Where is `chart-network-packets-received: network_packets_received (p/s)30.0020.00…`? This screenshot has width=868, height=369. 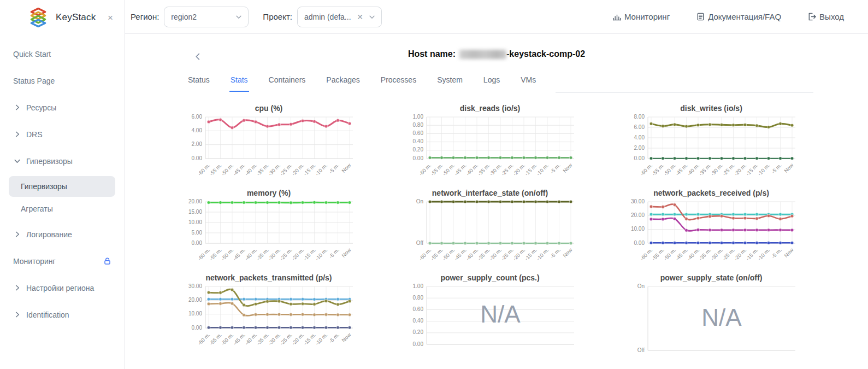
chart-network-packets-received: network_packets_received (p/s)30.0020.00… is located at coordinates (737, 229).